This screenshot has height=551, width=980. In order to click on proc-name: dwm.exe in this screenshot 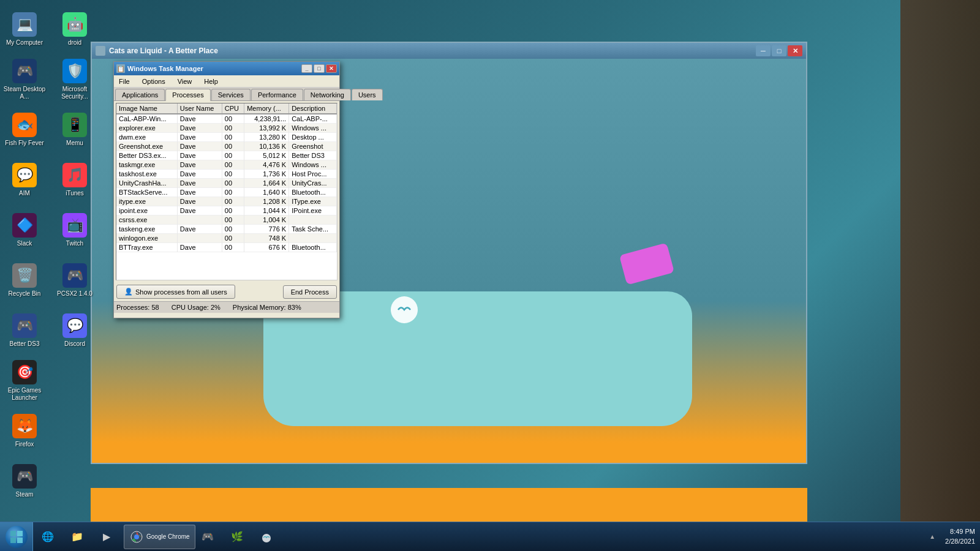, I will do `click(147, 137)`.